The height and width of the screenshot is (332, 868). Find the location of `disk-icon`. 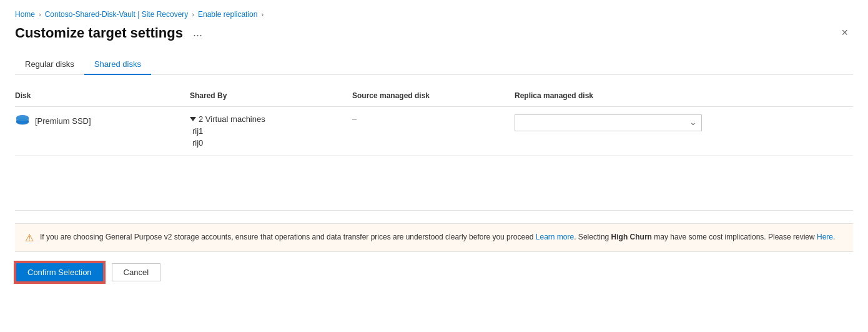

disk-icon is located at coordinates (22, 121).